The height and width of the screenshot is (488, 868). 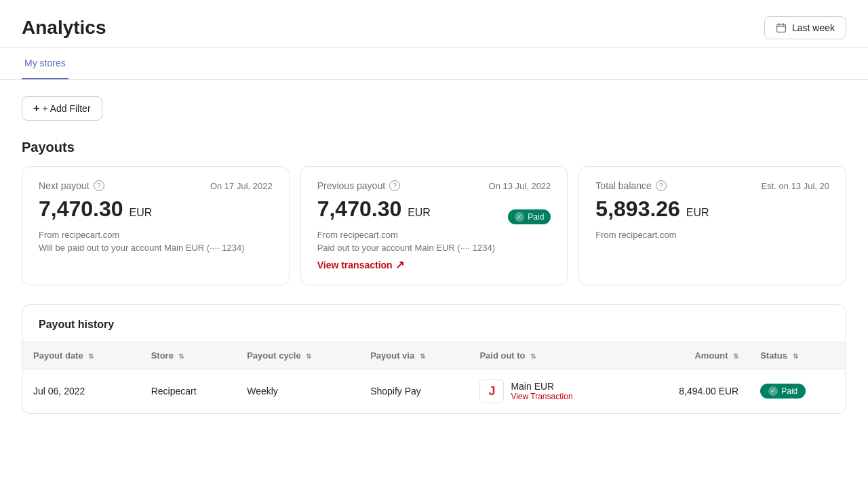 What do you see at coordinates (189, 356) in the screenshot?
I see `col-header-store: Store ⇅` at bounding box center [189, 356].